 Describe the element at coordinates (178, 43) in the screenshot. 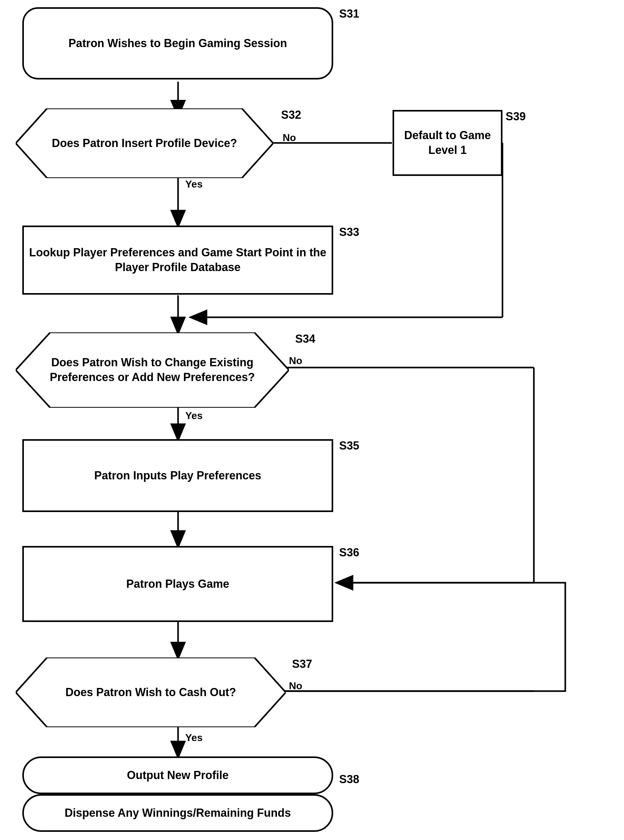

I see `s31-node: Patron Wishes to Begin Gaming Session` at that location.